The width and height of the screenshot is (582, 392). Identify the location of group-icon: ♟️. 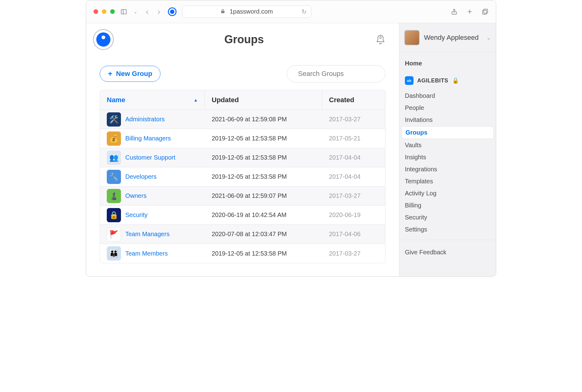
(114, 196).